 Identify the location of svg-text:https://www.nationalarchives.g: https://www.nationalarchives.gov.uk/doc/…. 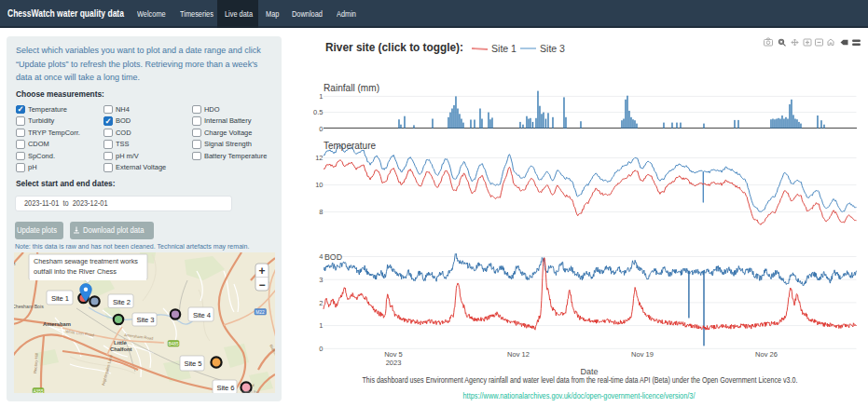
(580, 397).